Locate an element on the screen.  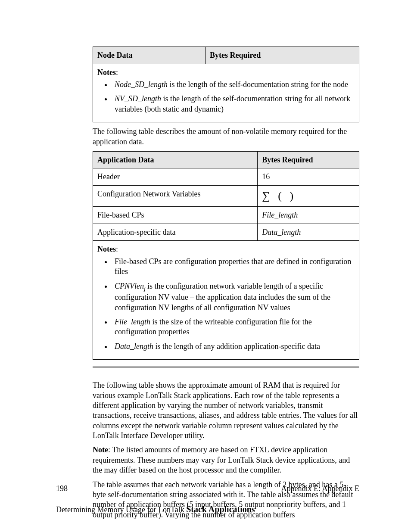
table-header-row: Node Data Bytes Required is located at coordinates (226, 56).